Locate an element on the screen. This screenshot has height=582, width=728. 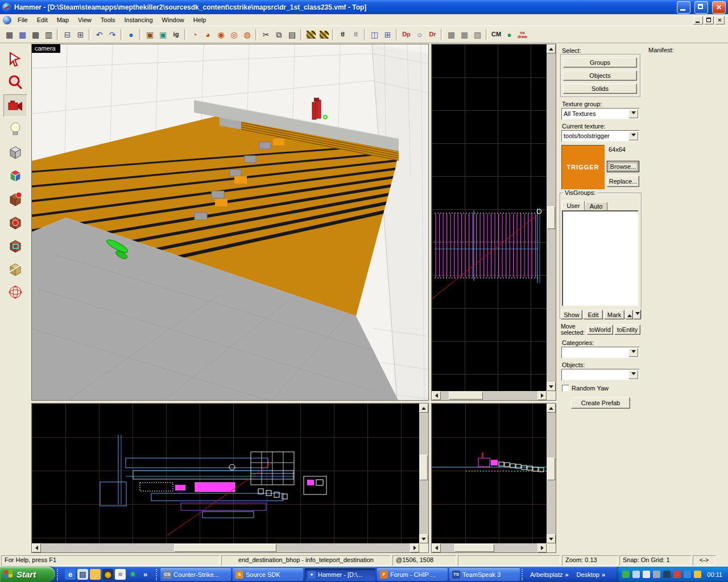
entity-gallery-icon: ▣ is located at coordinates (163, 35).